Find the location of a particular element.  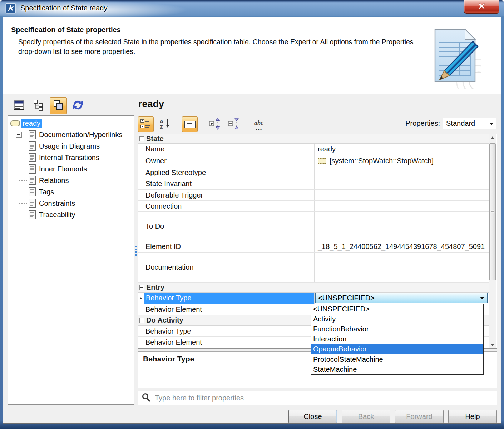

property-row-applied-stereotype: Applied Stereotype is located at coordinates (314, 173).